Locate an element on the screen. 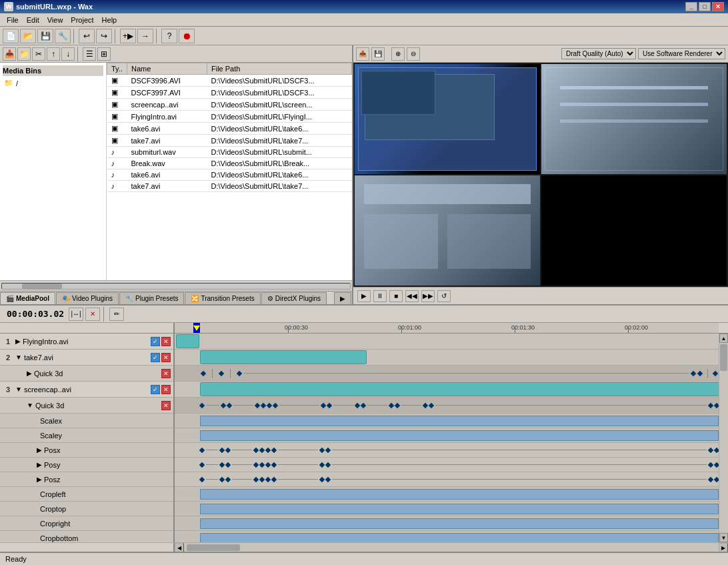  vscroll-up: ▲ is located at coordinates (724, 338).